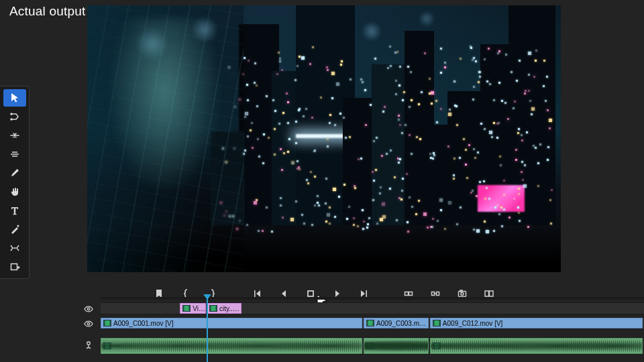  What do you see at coordinates (207, 330) in the screenshot?
I see `playhead` at bounding box center [207, 330].